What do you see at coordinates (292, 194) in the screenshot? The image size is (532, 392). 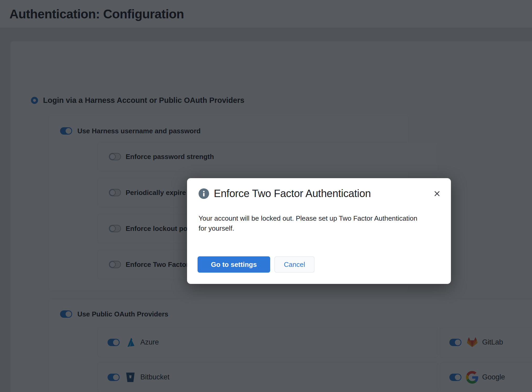 I see `modal-title: Enforce Two Factor Authentication` at bounding box center [292, 194].